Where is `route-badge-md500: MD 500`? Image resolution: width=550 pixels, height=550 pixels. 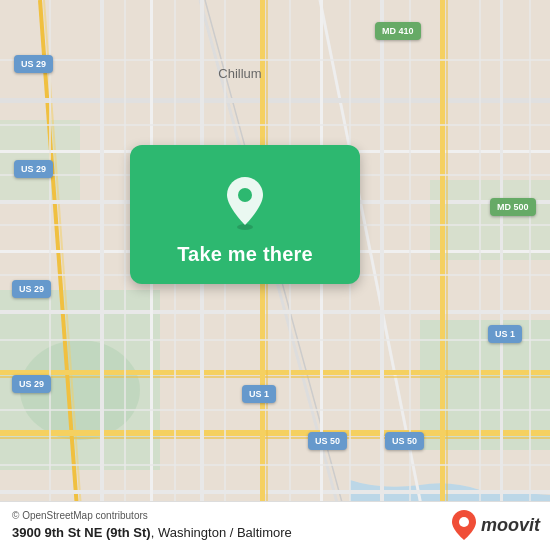
route-badge-md500: MD 500 is located at coordinates (513, 207).